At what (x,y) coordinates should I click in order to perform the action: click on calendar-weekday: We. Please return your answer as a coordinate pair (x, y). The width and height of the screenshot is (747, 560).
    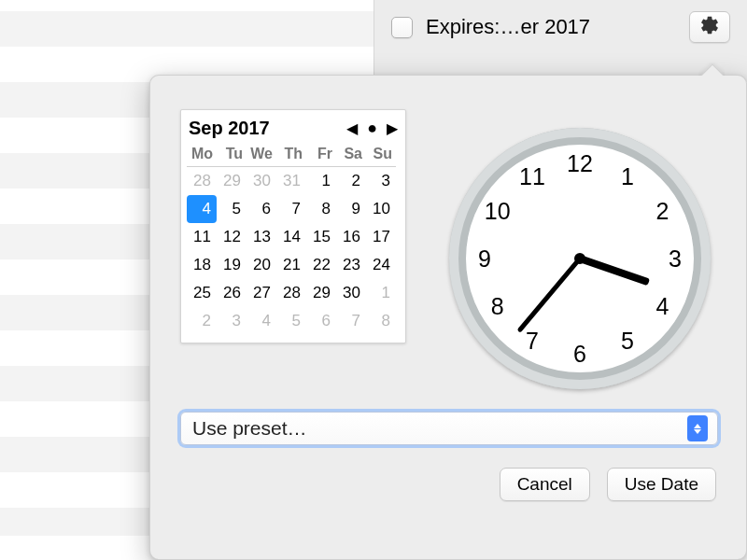
    Looking at the image, I should click on (261, 155).